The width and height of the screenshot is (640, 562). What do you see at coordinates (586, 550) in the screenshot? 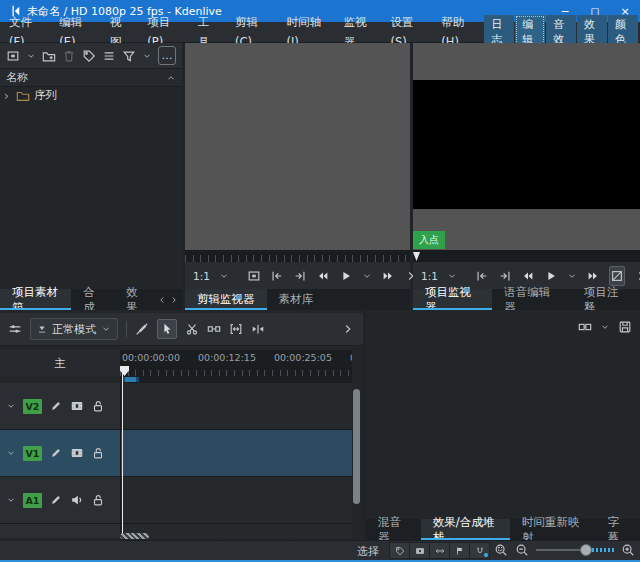
I see `slider-handle` at bounding box center [586, 550].